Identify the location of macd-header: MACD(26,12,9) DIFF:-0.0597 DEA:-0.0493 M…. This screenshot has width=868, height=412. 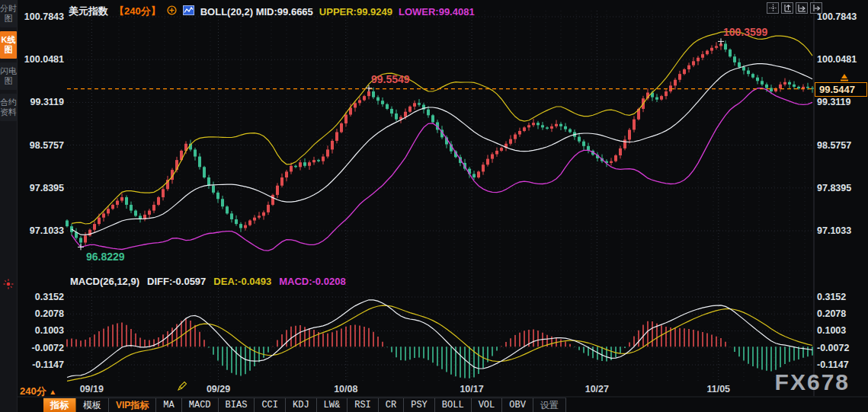
(208, 282).